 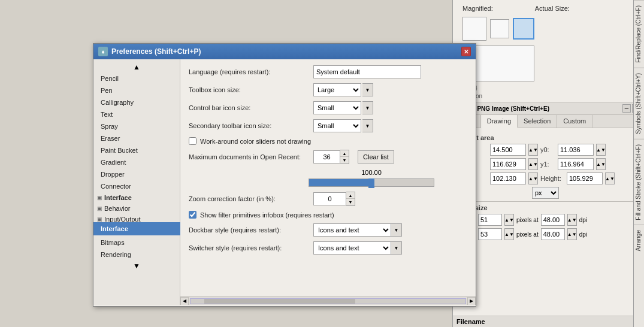 What do you see at coordinates (137, 150) in the screenshot?
I see `sidebar-item-paint-bucket: Paint Bucket` at bounding box center [137, 150].